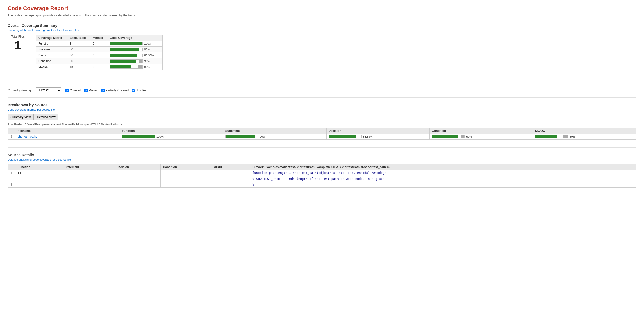  I want to click on source-code-cell: function pathLength = shortest_path(adjM…, so click(443, 173).